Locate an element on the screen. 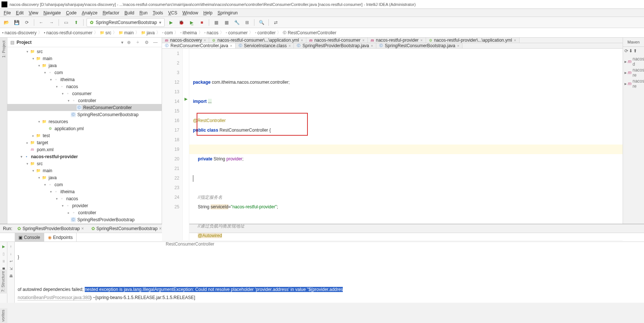 The image size is (644, 323). breadcrumb-item: ▫ com is located at coordinates (167, 33).